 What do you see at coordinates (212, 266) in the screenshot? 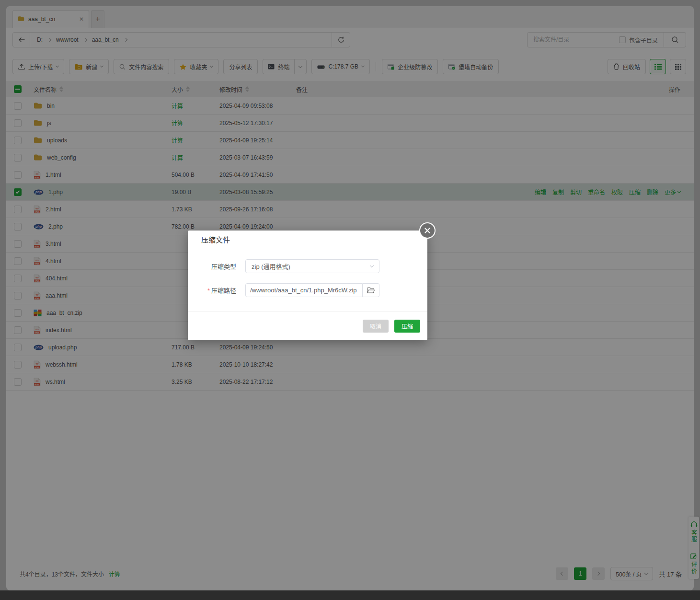
I see `compress-type-label: 压缩类型` at bounding box center [212, 266].